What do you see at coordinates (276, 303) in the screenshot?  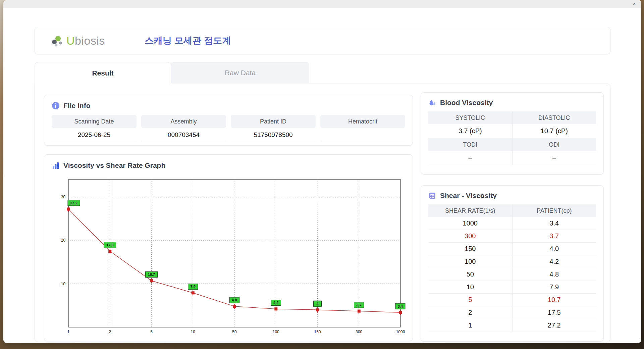 I see `svg-text: 4.2` at bounding box center [276, 303].